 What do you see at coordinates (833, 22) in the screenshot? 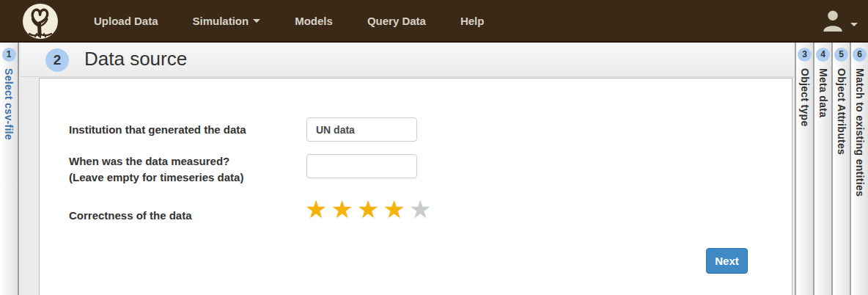
I see `user-icon` at bounding box center [833, 22].